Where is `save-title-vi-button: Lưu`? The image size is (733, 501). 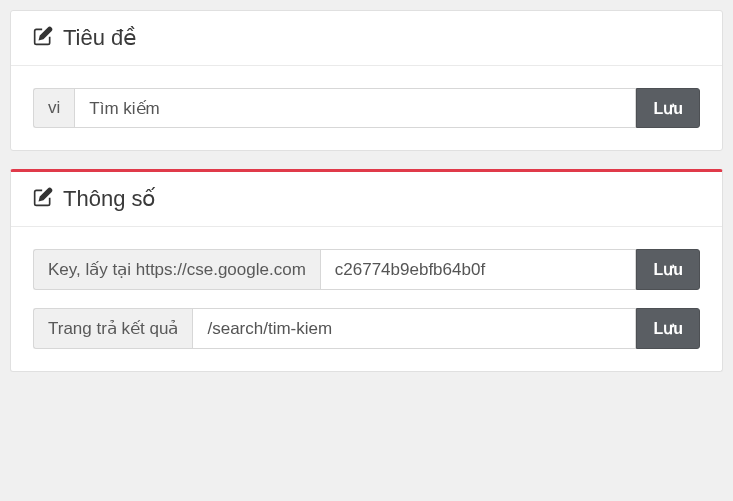
save-title-vi-button: Lưu is located at coordinates (668, 108).